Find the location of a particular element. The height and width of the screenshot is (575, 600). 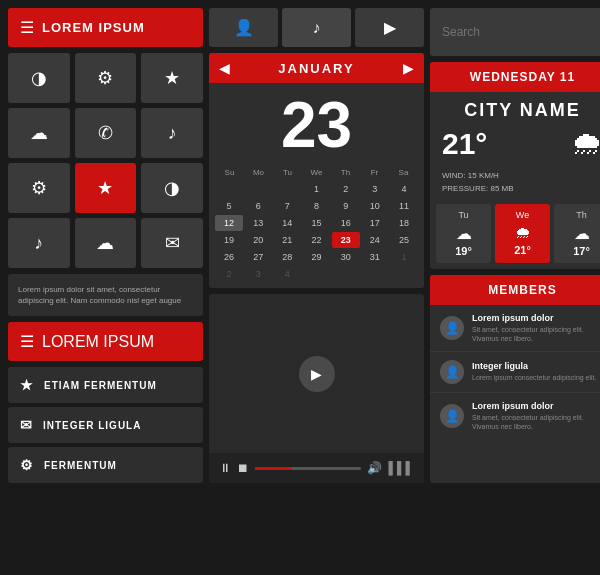

temperature-display: 21° is located at coordinates (464, 144).